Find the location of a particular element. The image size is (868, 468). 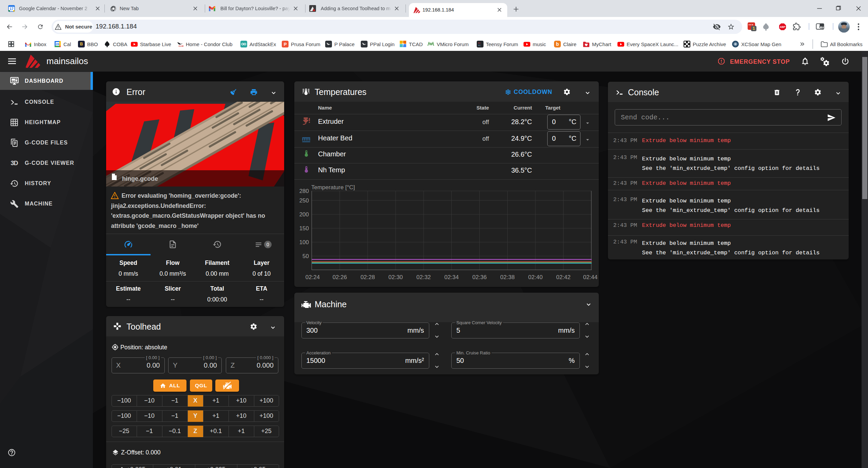

svg-text: 200 is located at coordinates (304, 214).